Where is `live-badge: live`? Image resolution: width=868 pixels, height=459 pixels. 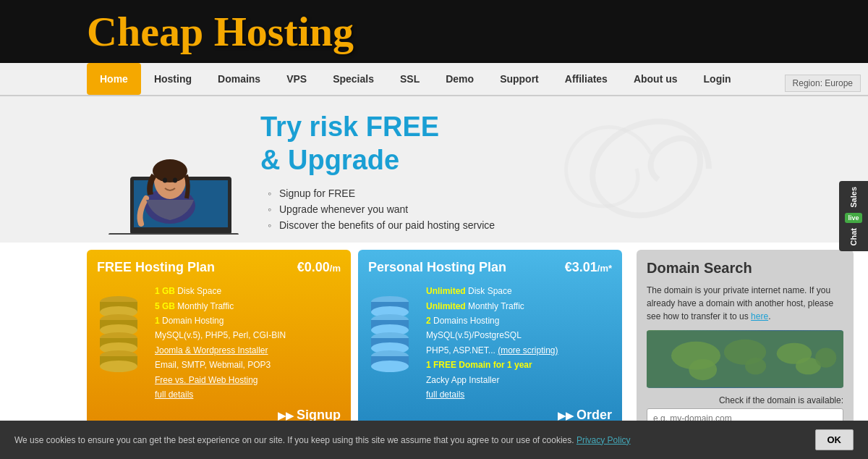
live-badge: live is located at coordinates (854, 218).